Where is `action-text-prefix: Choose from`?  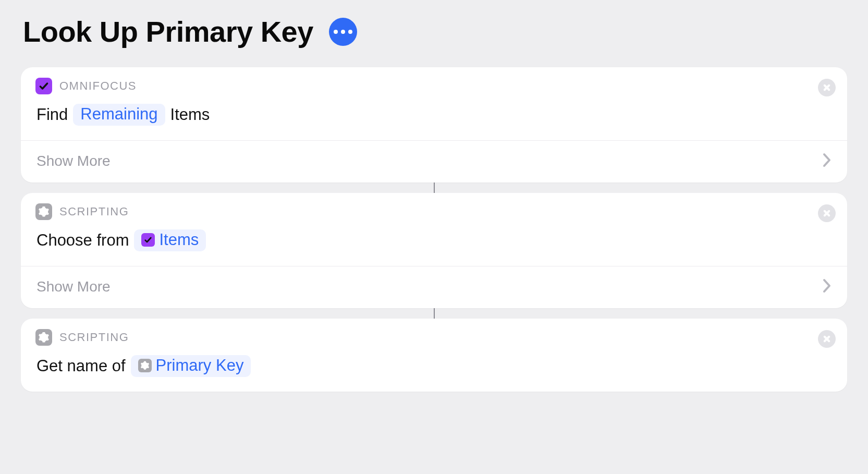
action-text-prefix: Choose from is located at coordinates (82, 240).